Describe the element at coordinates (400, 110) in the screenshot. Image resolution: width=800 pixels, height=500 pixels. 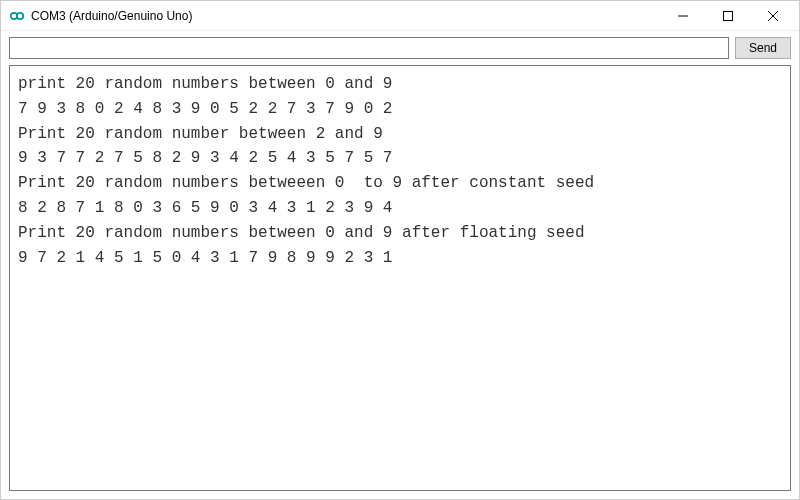
I see `console-line: 7 9 3 8 0 2 4 8 3 9 0 5 2 2 7 3 7 9 0 2` at that location.